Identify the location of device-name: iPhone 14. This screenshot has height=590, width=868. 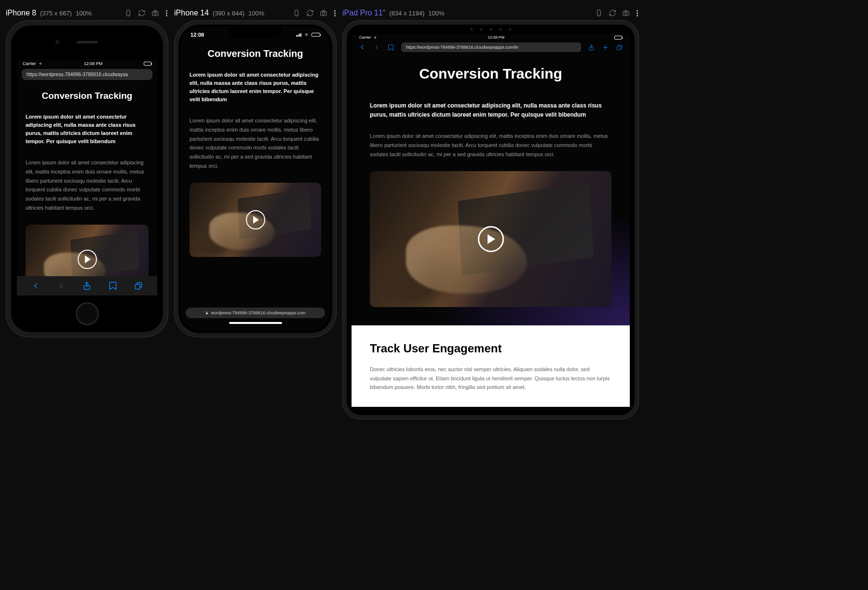
(191, 13).